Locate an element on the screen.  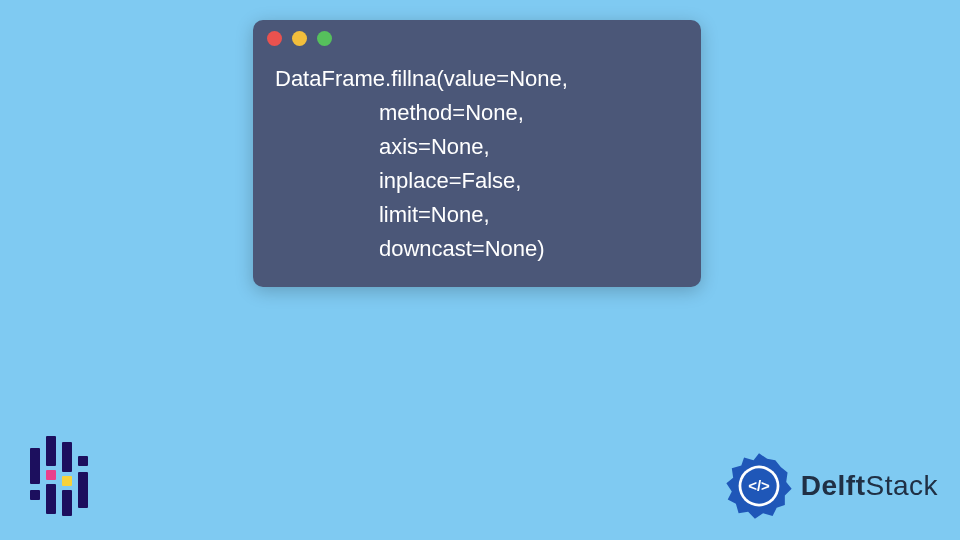
code-line: DataFrame.fillna(value=None, is located at coordinates (422, 78).